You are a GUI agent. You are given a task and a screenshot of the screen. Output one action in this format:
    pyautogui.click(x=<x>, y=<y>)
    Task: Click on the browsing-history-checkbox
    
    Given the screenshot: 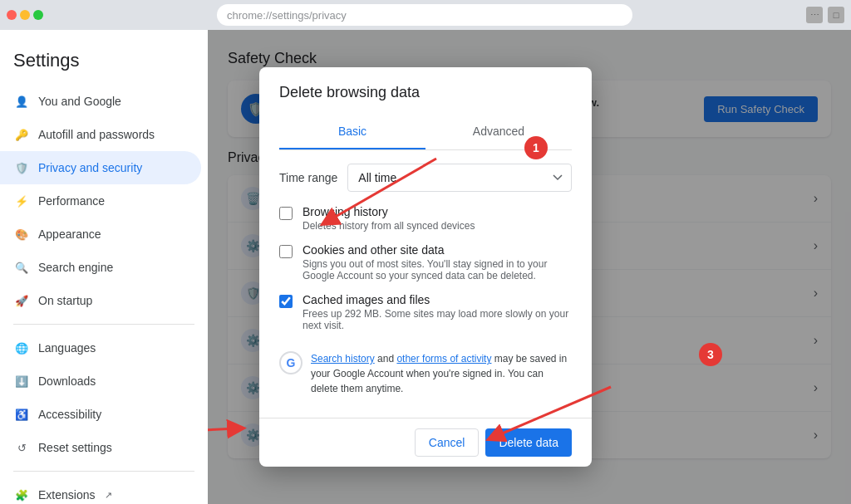 What is the action you would take?
    pyautogui.click(x=286, y=213)
    